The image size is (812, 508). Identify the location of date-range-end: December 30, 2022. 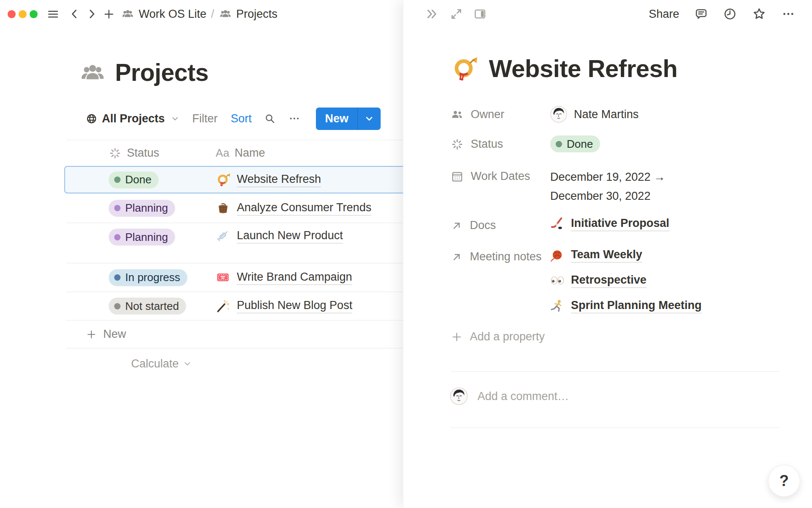
(665, 196).